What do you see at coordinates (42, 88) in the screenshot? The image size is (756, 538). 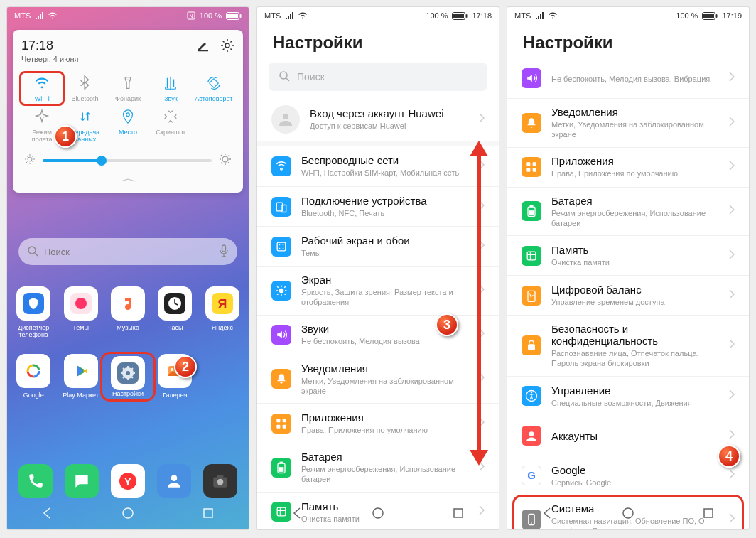 I see `tile-wifi: Wi-Fi` at bounding box center [42, 88].